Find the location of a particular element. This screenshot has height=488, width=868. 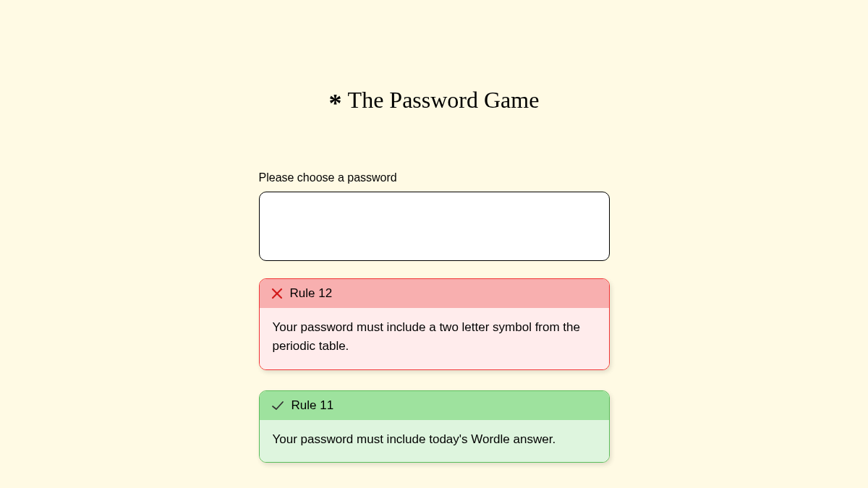

check-icon is located at coordinates (278, 406).